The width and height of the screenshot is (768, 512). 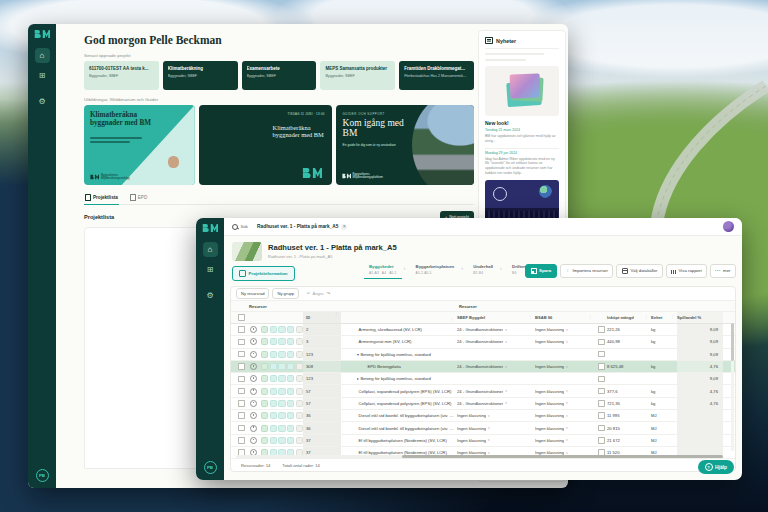 I want to click on horizontal-scrollbar, so click(x=480, y=456).